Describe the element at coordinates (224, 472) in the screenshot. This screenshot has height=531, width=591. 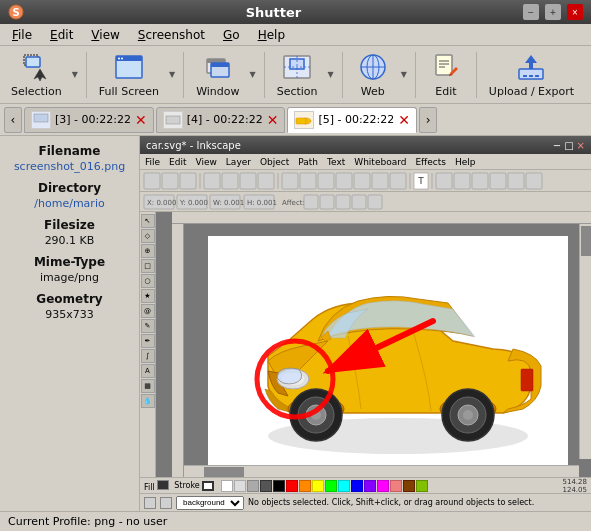
I see `horizontal-scrollbar-thumb` at that location.